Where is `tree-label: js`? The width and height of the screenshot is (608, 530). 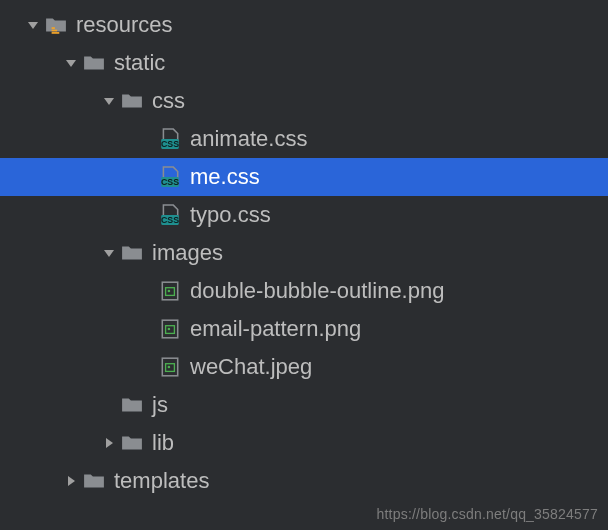 tree-label: js is located at coordinates (160, 405).